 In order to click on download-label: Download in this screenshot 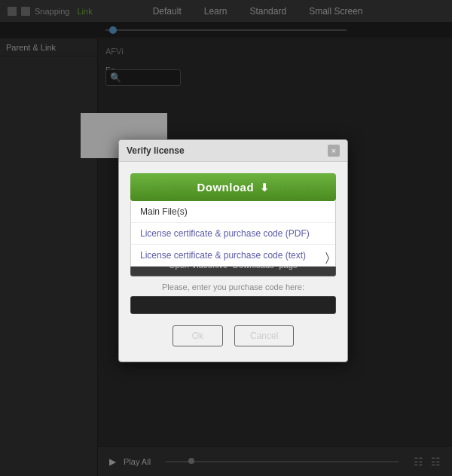, I will do `click(225, 187)`.